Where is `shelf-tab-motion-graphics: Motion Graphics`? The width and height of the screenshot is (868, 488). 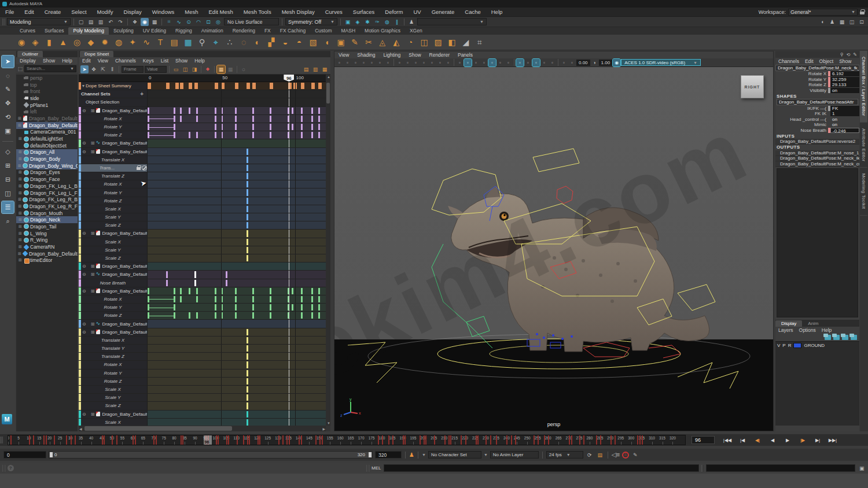 shelf-tab-motion-graphics: Motion Graphics is located at coordinates (382, 31).